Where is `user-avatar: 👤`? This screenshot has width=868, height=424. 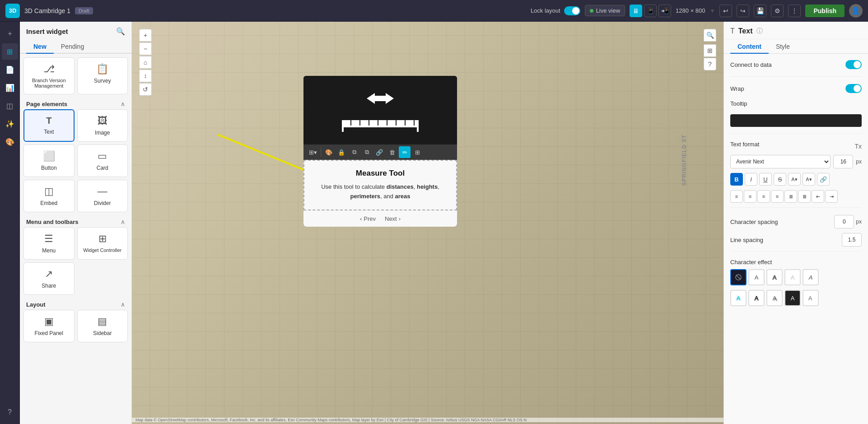 user-avatar: 👤 is located at coordinates (856, 11).